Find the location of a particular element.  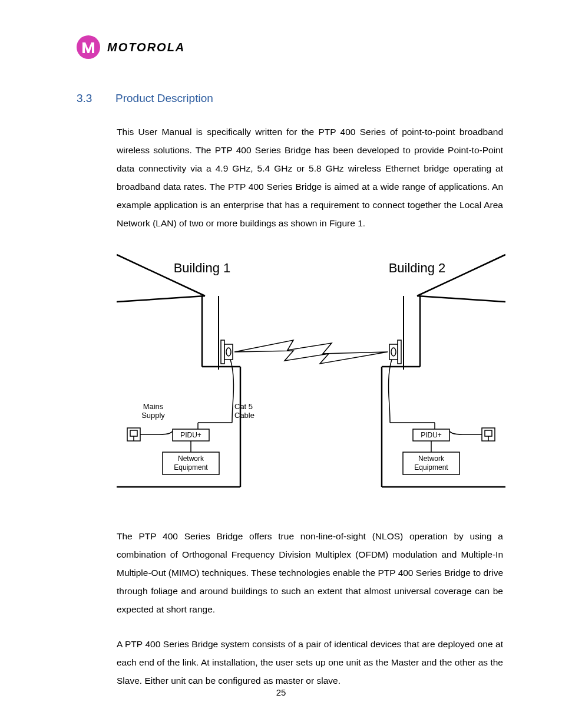

building-1-roof: Building 1 is located at coordinates (173, 278).